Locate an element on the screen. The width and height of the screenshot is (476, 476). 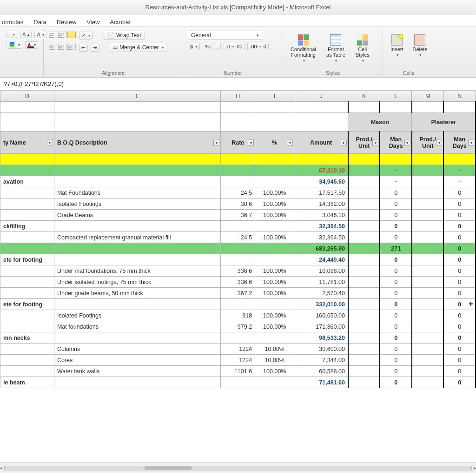
horizontal-scrollbar: ◂ ▸ is located at coordinates (238, 468).